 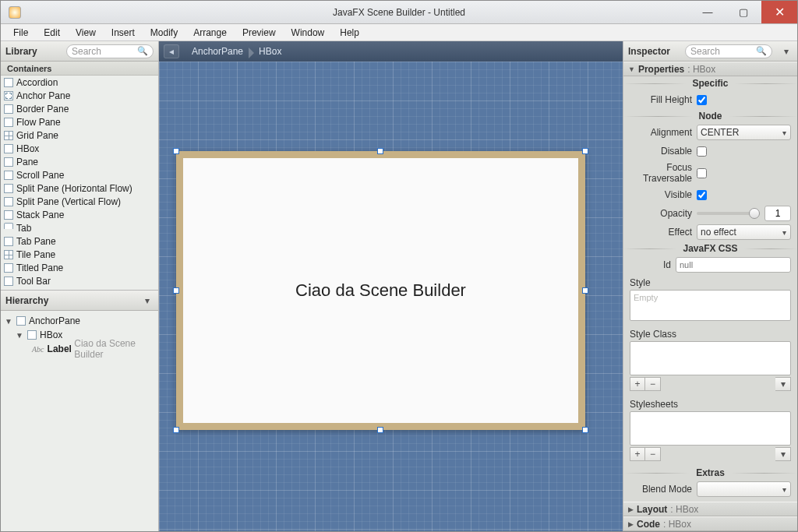 I want to click on prop-id-input, so click(x=733, y=265).